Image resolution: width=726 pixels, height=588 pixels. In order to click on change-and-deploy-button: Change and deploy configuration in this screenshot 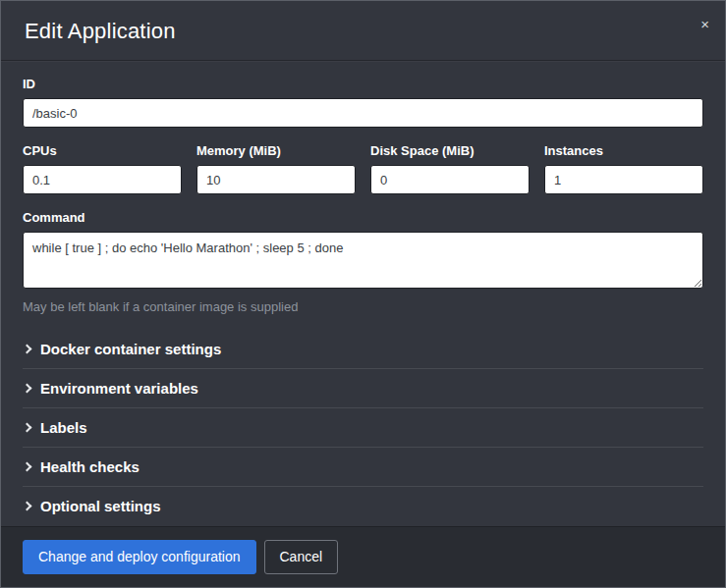, I will do `click(140, 558)`.